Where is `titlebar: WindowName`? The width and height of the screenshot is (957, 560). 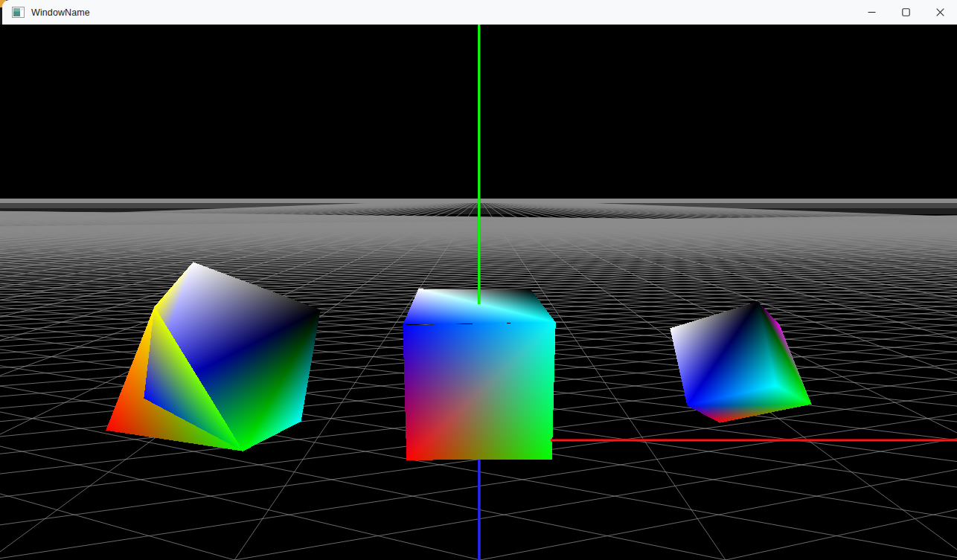 titlebar: WindowName is located at coordinates (479, 12).